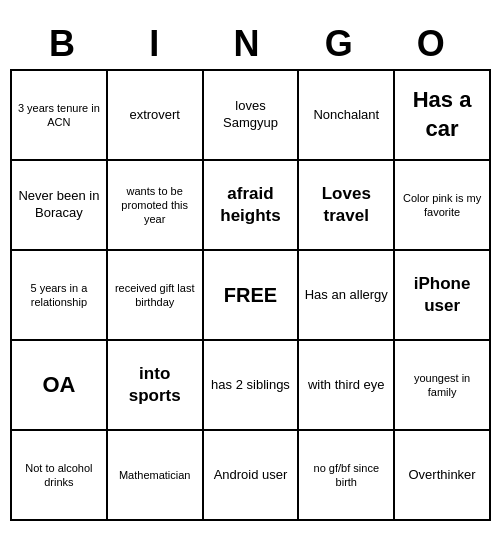 The image size is (501, 544). Describe the element at coordinates (443, 386) in the screenshot. I see `bingo-cell: youngest in family` at that location.